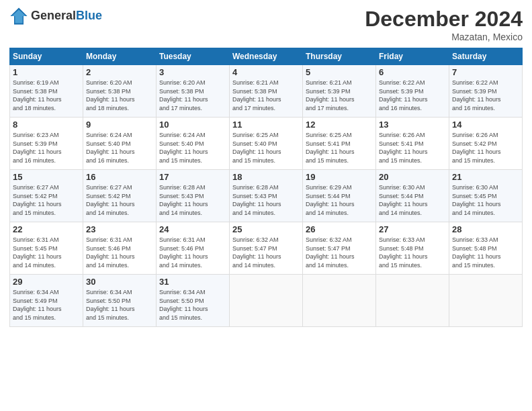  Describe the element at coordinates (339, 200) in the screenshot. I see `day-detail: Sunrise: 6:29 AM Sunset: 5:44 PM Dayligh…` at that location.